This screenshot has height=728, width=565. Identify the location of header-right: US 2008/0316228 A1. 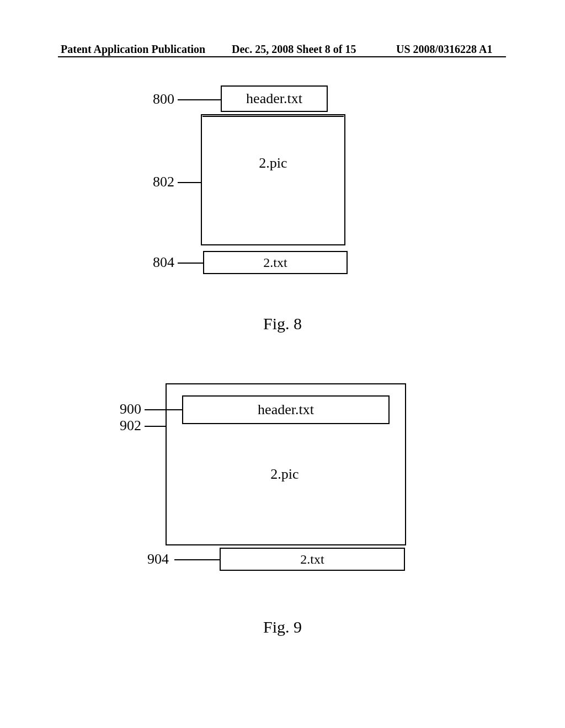
(444, 50).